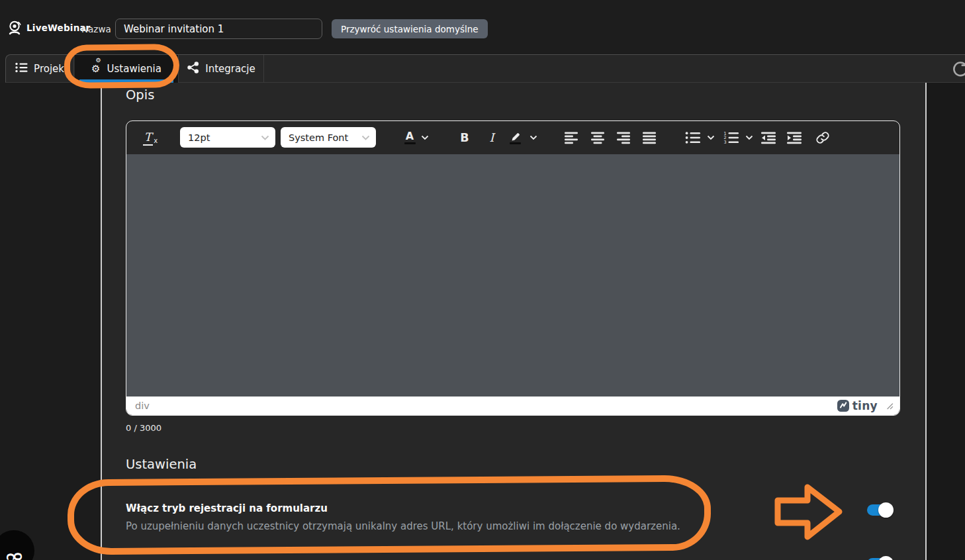 The height and width of the screenshot is (560, 965). I want to click on numbered-list-button: 123, so click(731, 138).